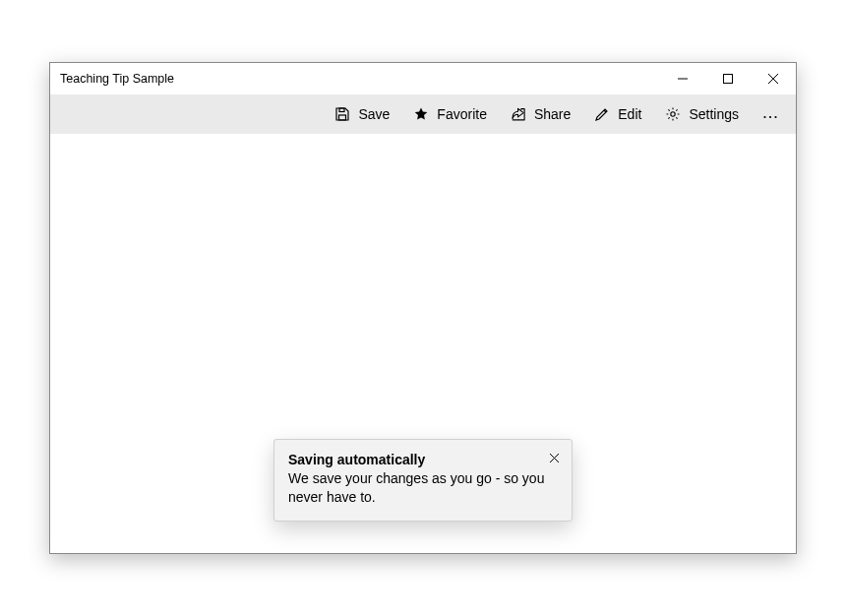 The height and width of the screenshot is (616, 846). Describe the element at coordinates (355, 79) in the screenshot. I see `window-title: Teaching Tip Sample` at that location.